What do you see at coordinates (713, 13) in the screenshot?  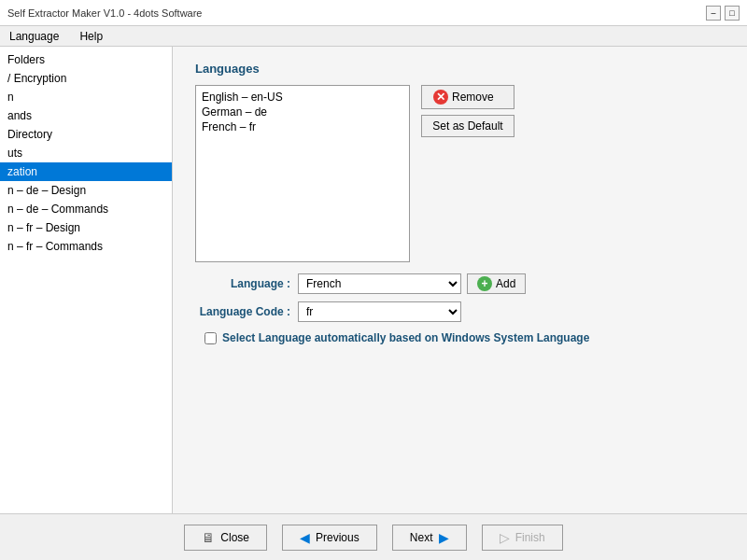 I see `minimize-button: –` at bounding box center [713, 13].